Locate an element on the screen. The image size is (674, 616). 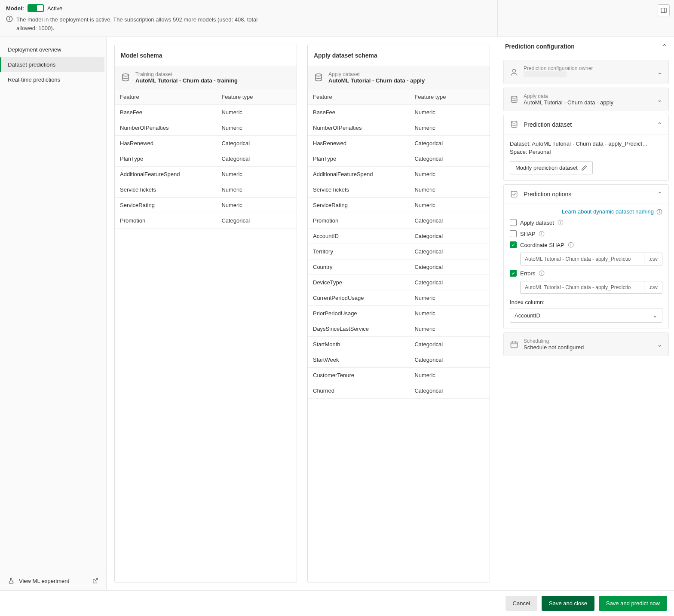
sidebar-item-dataset-predictions: Dataset predictions is located at coordinates (52, 64).